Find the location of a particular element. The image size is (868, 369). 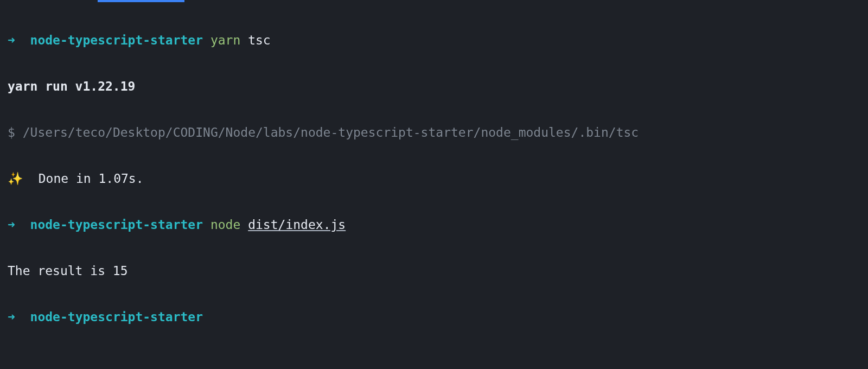

sparkle-icon: ✨ is located at coordinates (15, 179).